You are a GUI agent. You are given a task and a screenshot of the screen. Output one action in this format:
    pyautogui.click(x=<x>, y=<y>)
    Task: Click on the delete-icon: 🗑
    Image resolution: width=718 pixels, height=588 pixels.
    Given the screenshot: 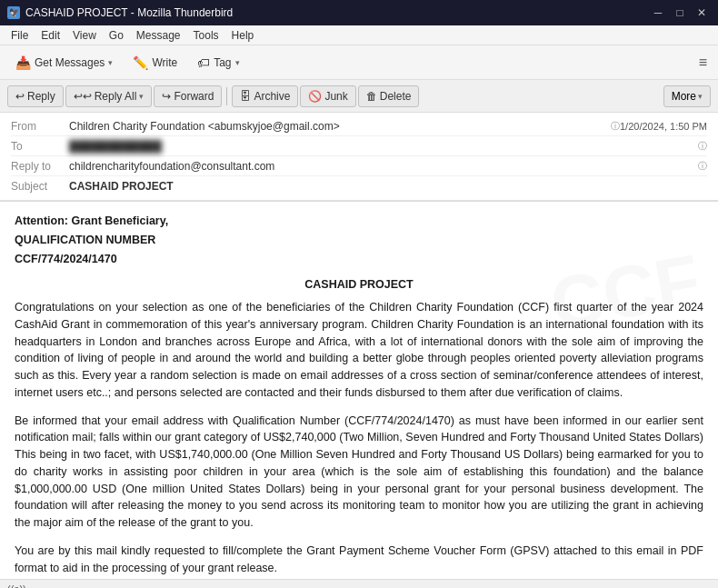 What is the action you would take?
    pyautogui.click(x=372, y=96)
    